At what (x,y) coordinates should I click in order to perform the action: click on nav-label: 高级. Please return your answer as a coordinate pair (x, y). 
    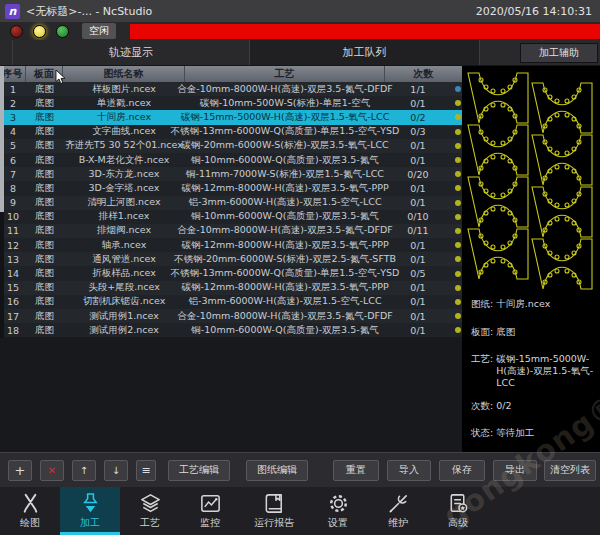
    Looking at the image, I should click on (458, 523).